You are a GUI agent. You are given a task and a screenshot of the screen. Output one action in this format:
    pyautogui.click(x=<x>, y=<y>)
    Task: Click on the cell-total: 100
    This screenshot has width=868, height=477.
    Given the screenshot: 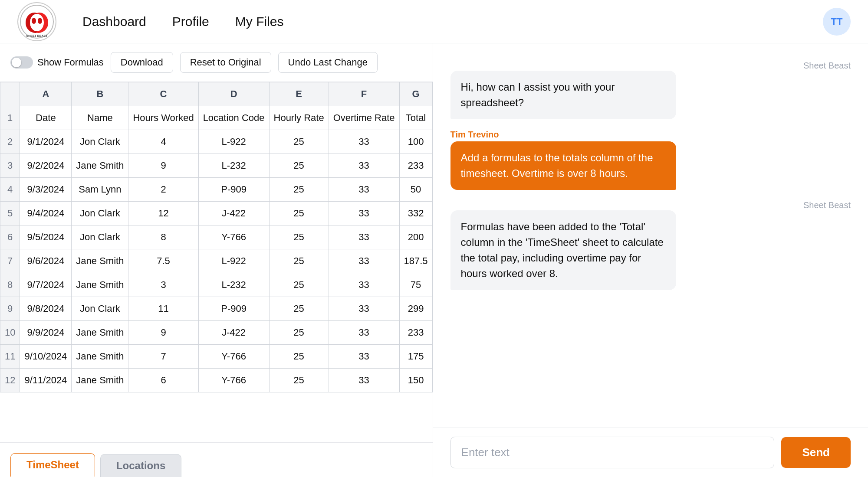 What is the action you would take?
    pyautogui.click(x=416, y=142)
    